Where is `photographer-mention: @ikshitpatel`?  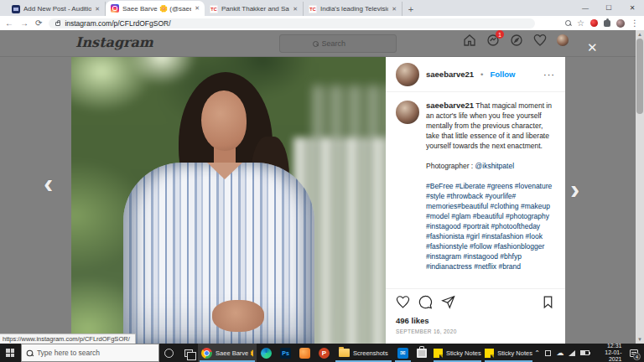 photographer-mention: @ikshitpatel is located at coordinates (495, 166).